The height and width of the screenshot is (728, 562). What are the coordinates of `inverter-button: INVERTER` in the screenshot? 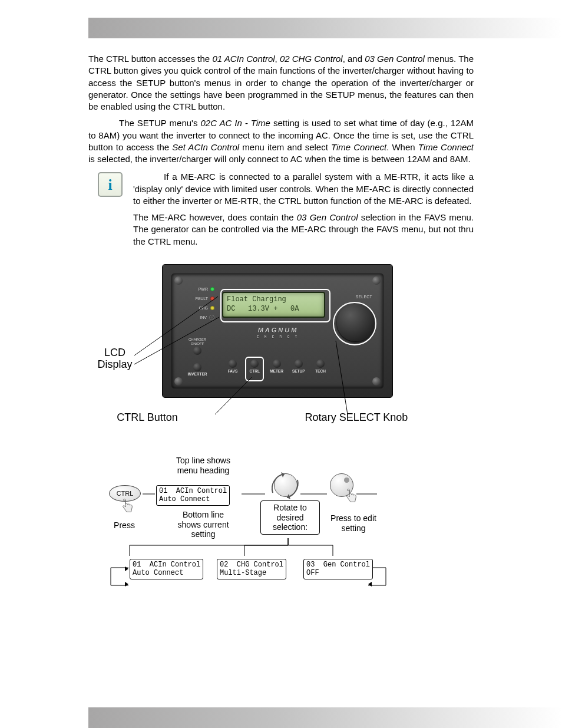 It's located at (197, 370).